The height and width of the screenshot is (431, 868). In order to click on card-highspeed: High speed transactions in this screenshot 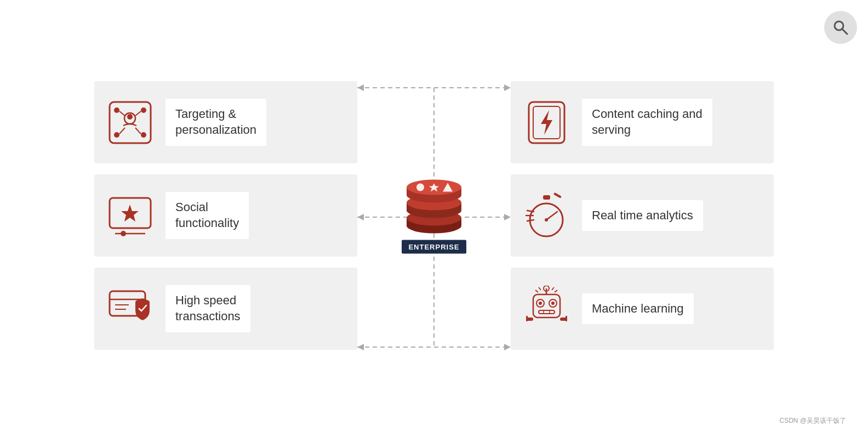, I will do `click(226, 309)`.